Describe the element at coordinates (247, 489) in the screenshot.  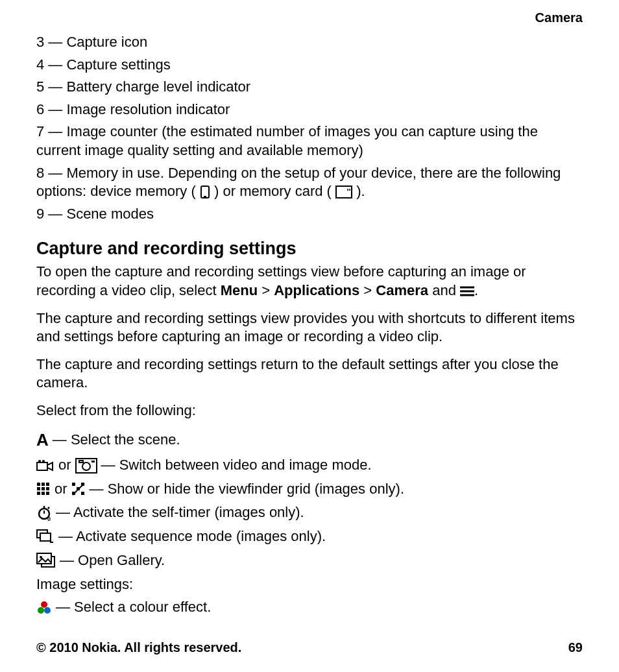
I see `option-text: — Show or hide the viewfinder grid (imag…` at that location.